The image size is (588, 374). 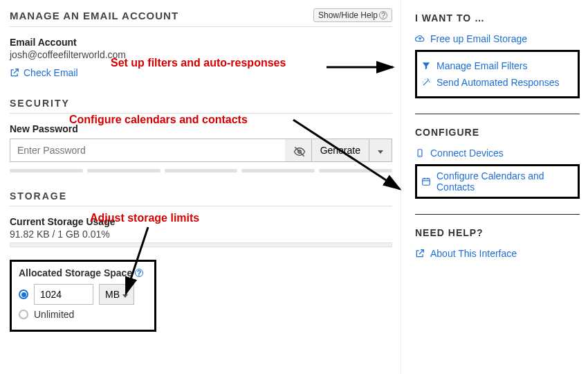 What do you see at coordinates (83, 294) in the screenshot?
I see `allocated-fixed-option: MB` at bounding box center [83, 294].